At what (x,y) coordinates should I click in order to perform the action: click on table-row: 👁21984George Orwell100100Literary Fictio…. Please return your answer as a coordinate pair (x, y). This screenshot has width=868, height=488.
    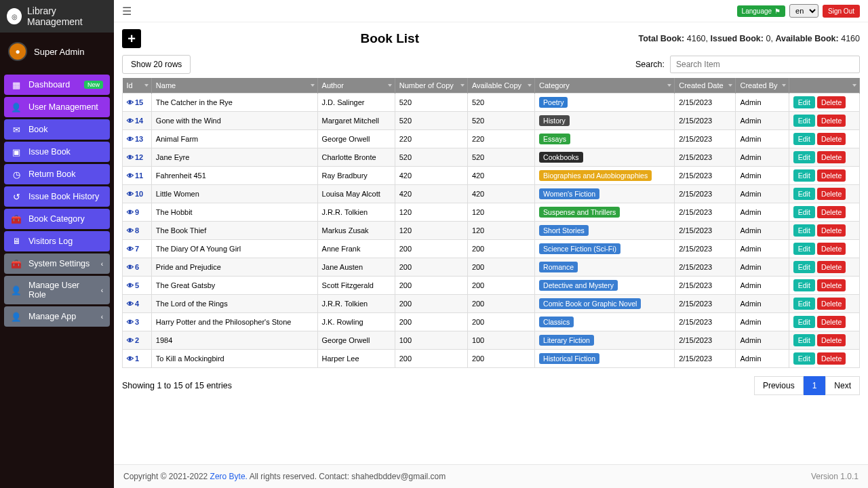
    Looking at the image, I should click on (491, 340).